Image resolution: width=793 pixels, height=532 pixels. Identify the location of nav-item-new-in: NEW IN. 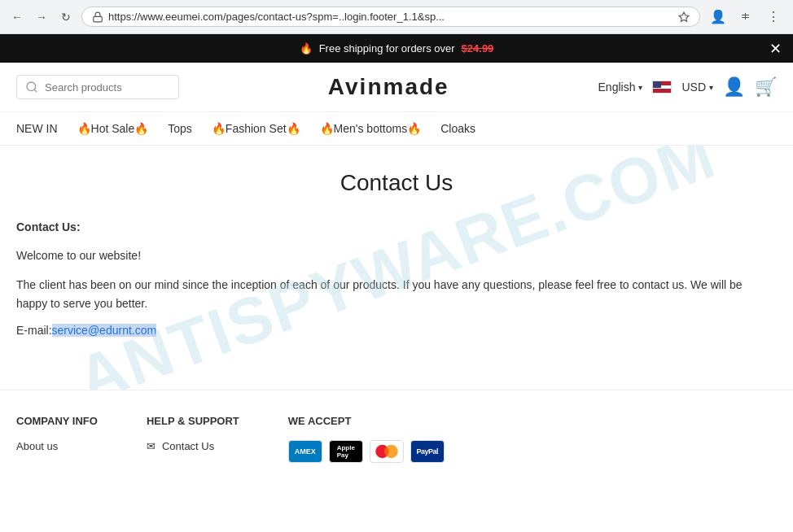
(37, 129).